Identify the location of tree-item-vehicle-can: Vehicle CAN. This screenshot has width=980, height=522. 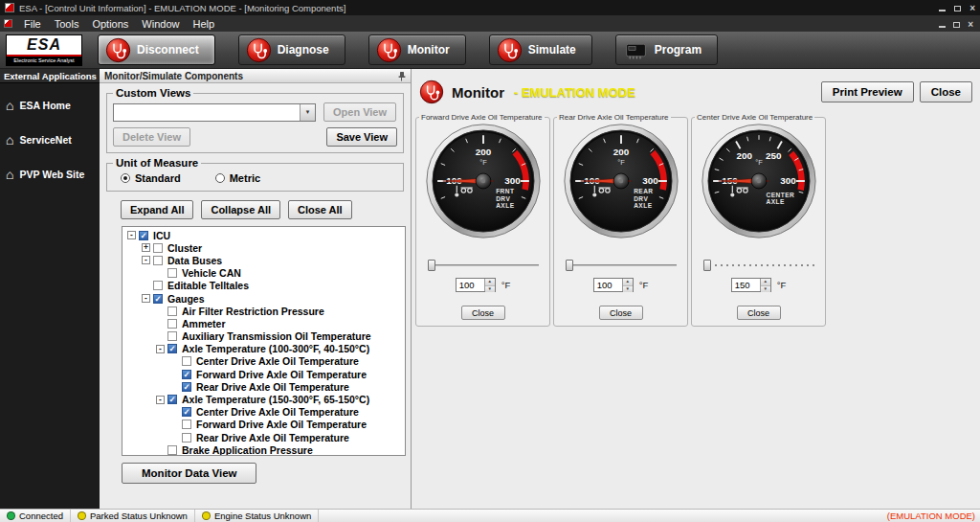
(264, 274).